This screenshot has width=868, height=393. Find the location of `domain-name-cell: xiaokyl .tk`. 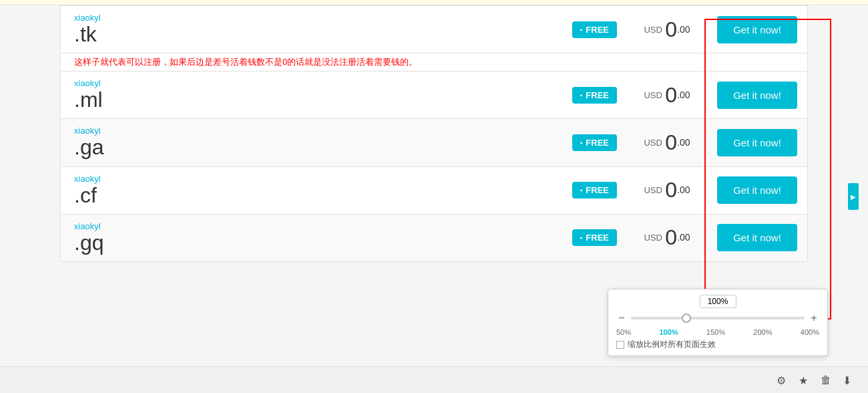

domain-name-cell: xiaokyl .tk is located at coordinates (266, 29).